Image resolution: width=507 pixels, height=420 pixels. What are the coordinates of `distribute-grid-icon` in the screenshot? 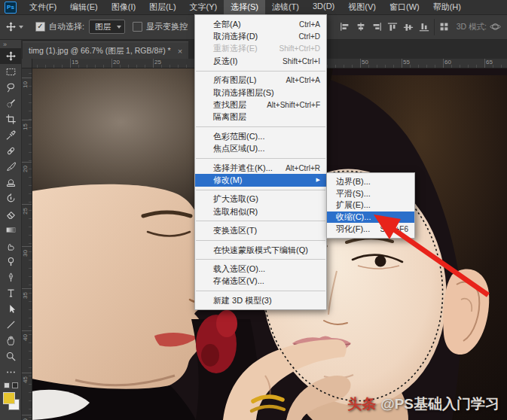 It's located at (444, 27).